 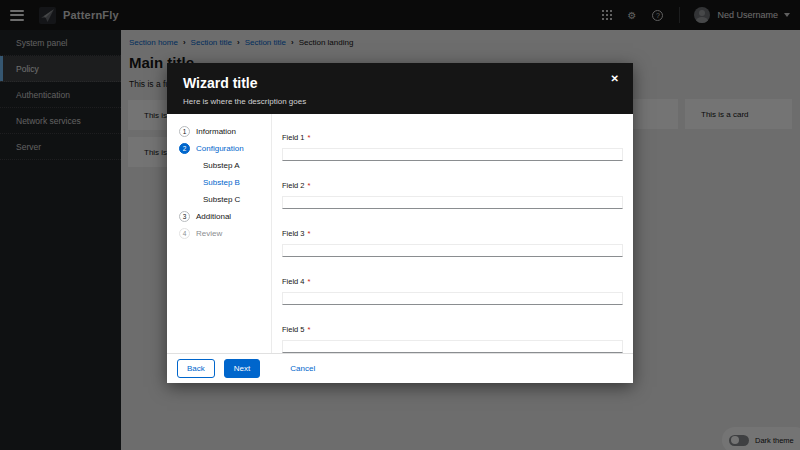 What do you see at coordinates (452, 240) in the screenshot?
I see `form-group: Field 3*` at bounding box center [452, 240].